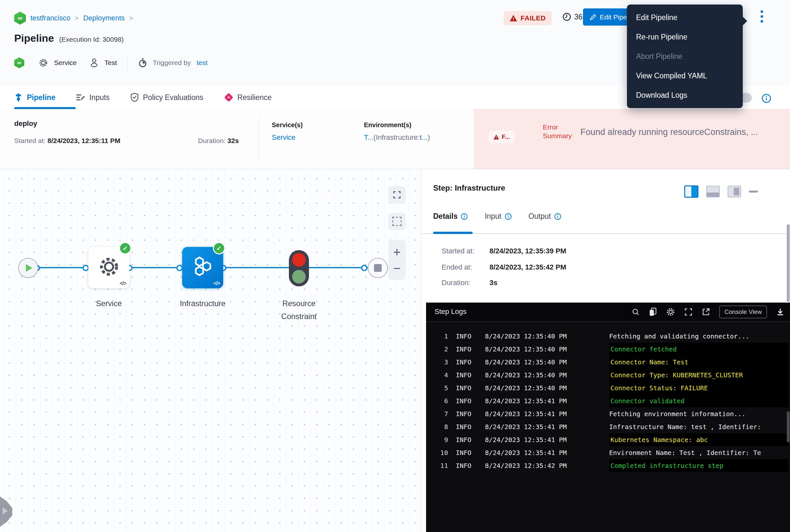 Image resolution: width=790 pixels, height=532 pixels. I want to click on tab-policy-evaluations: Policy Evaluations, so click(167, 97).